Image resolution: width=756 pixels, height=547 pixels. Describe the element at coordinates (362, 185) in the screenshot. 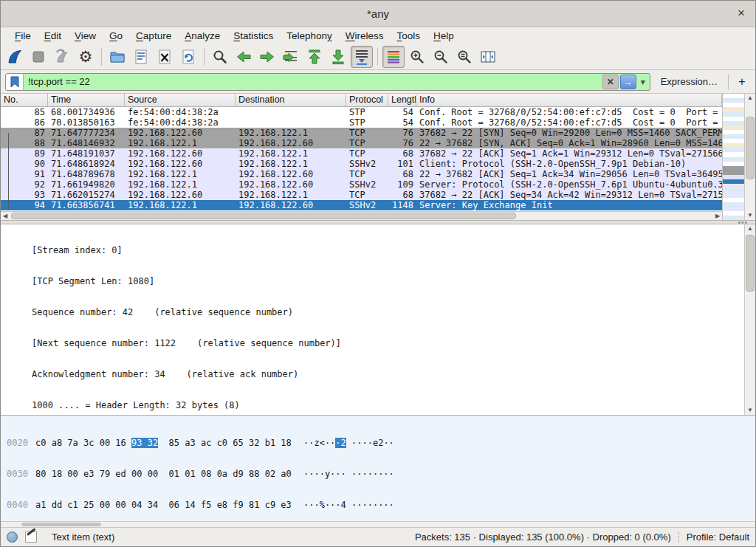

I see `packet-row: 9271.661949820192.168.122.1192.168.122.6…` at that location.